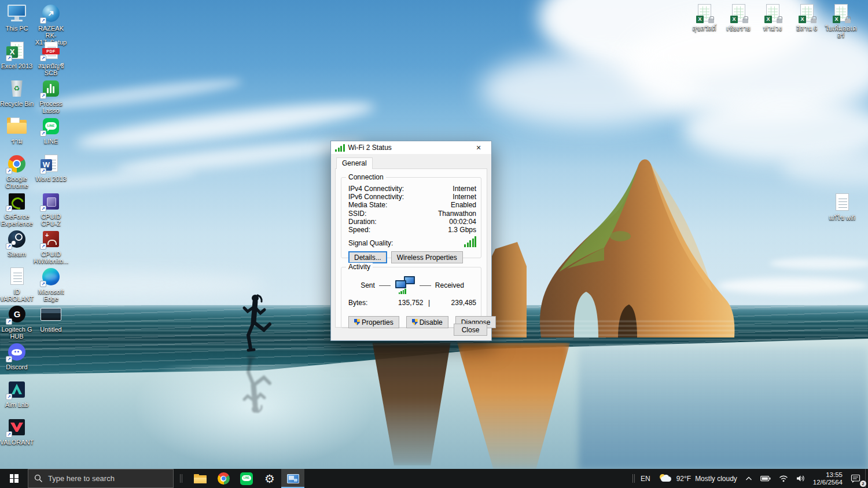  What do you see at coordinates (470, 330) in the screenshot?
I see `close-button: Close` at bounding box center [470, 330].